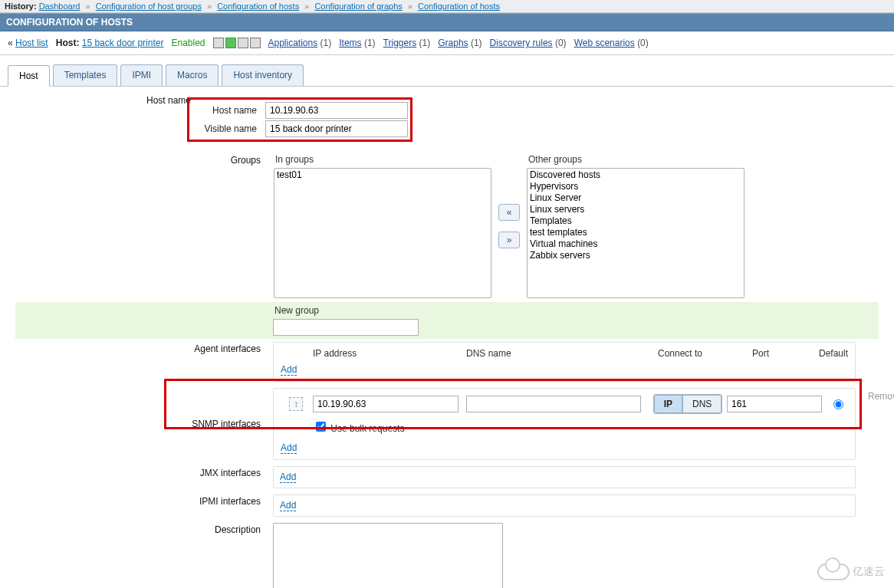 This screenshot has width=894, height=588. What do you see at coordinates (447, 22) in the screenshot?
I see `page-title: CONFIGURATION OF HOSTS` at bounding box center [447, 22].